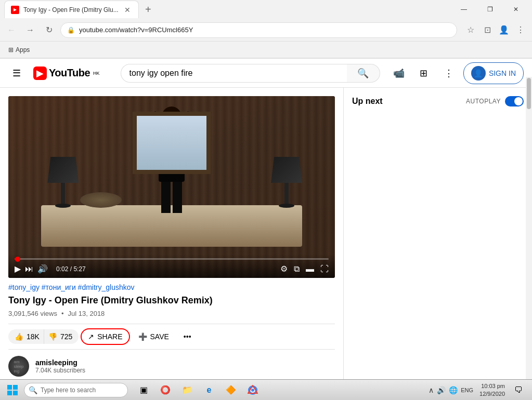 The height and width of the screenshot is (400, 532). I want to click on hamburger-menu-button: ☰, so click(17, 73).